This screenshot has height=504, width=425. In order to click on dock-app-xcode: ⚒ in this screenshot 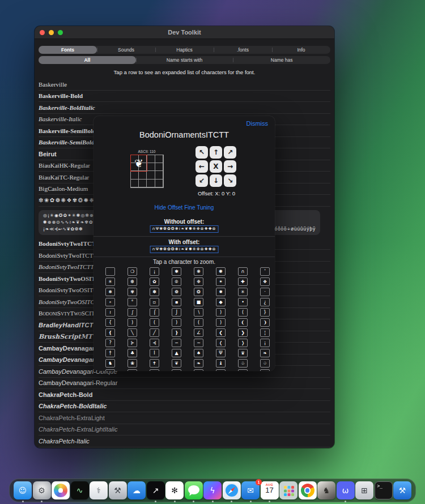, I will do `click(402, 490)`.